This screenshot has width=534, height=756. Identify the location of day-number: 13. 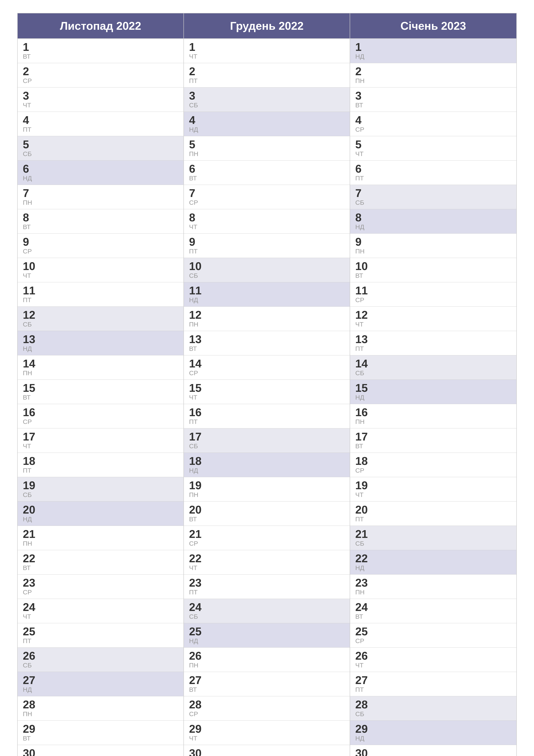
(29, 339).